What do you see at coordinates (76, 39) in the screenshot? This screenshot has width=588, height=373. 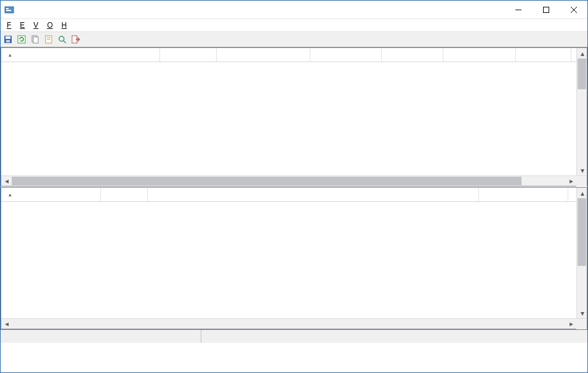 I see `exit-icon` at bounding box center [76, 39].